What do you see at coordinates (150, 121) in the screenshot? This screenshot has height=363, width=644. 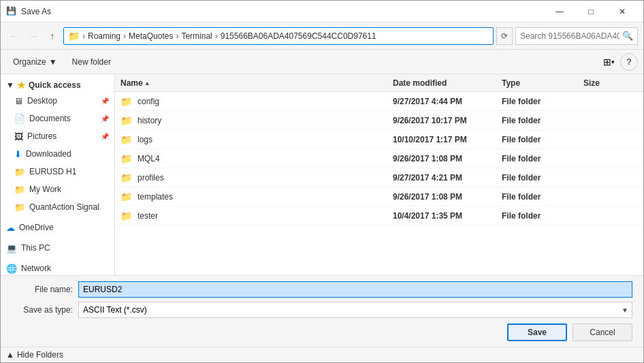 I see `file-name-text: history` at bounding box center [150, 121].